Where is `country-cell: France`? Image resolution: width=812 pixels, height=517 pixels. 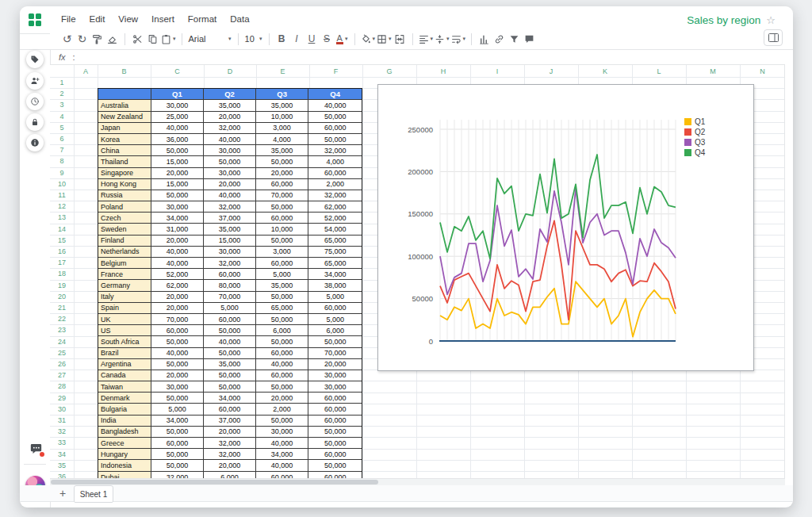
country-cell: France is located at coordinates (125, 274).